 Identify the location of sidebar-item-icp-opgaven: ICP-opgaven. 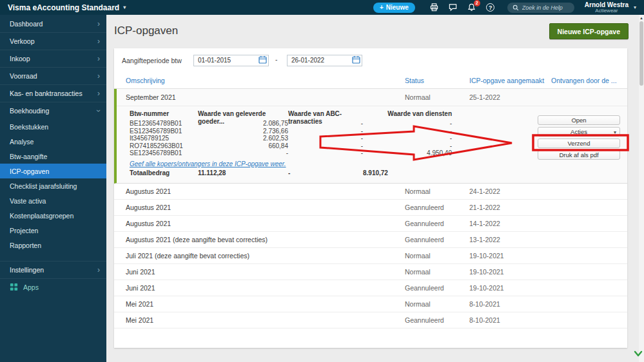
(53, 171).